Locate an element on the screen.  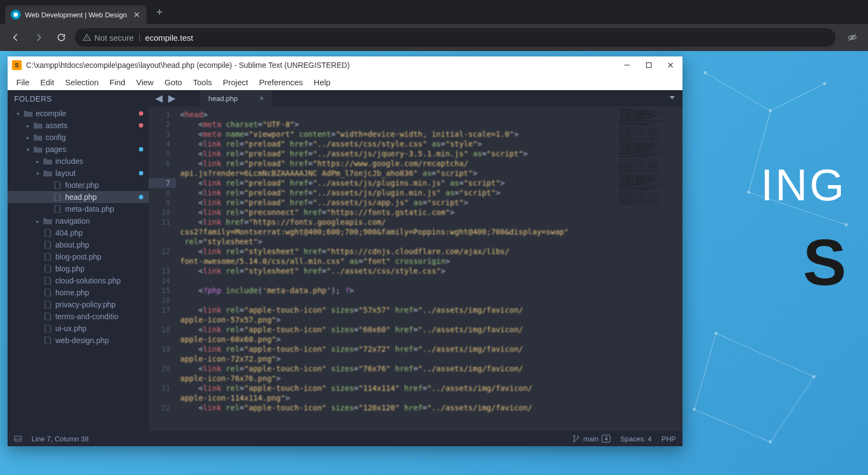
minimap: <head> <meta charset="UTF-8"> <meta name… is located at coordinates (650, 269).